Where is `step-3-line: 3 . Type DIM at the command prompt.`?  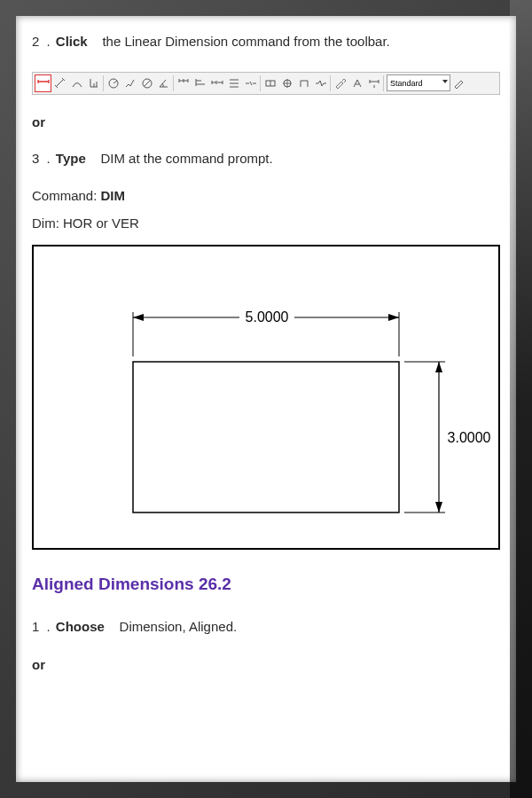 step-3-line: 3 . Type DIM at the command prompt. is located at coordinates (266, 160).